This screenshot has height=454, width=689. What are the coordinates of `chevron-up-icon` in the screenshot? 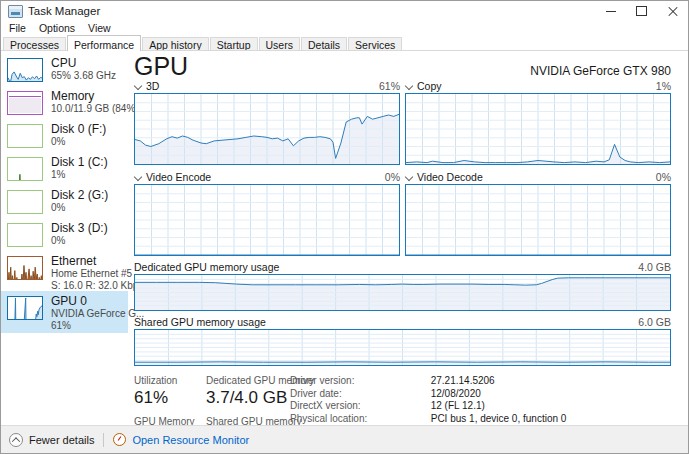 It's located at (16, 440).